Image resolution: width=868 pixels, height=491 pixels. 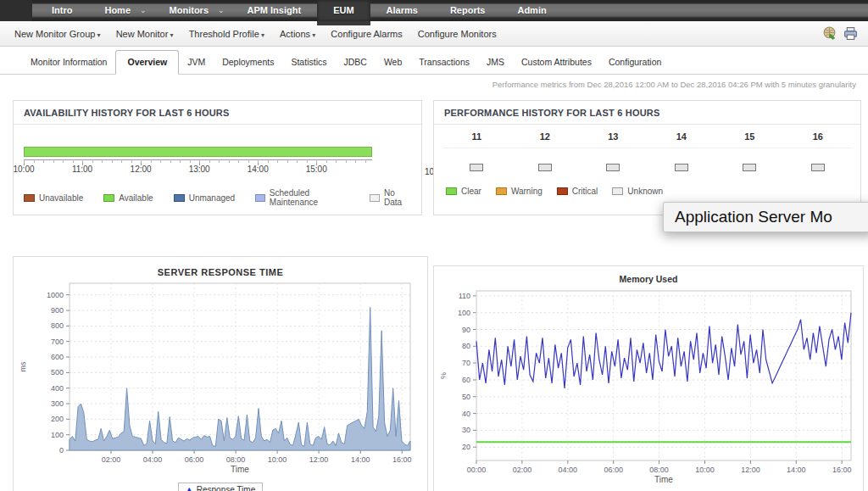 I want to click on svg-text: 20, so click(x=466, y=447).